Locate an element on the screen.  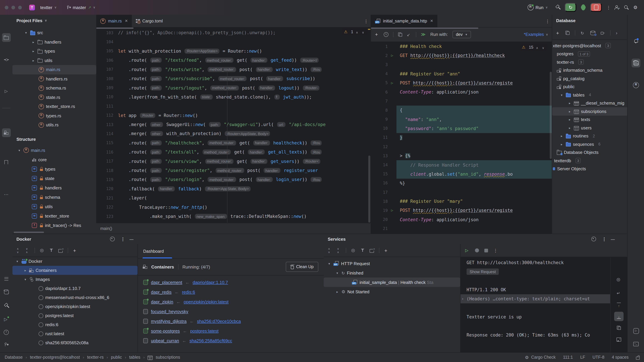
status-item: UTF-8 is located at coordinates (598, 357).